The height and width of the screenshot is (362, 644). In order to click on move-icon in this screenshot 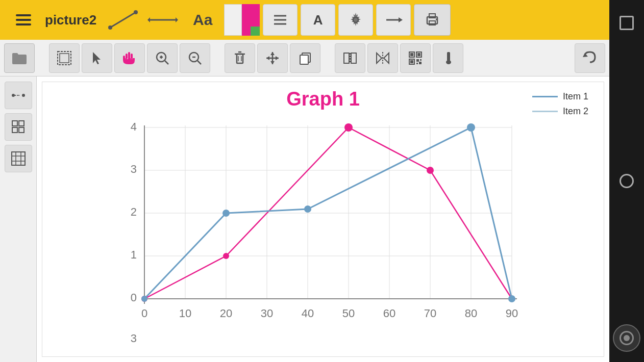, I will do `click(273, 58)`.